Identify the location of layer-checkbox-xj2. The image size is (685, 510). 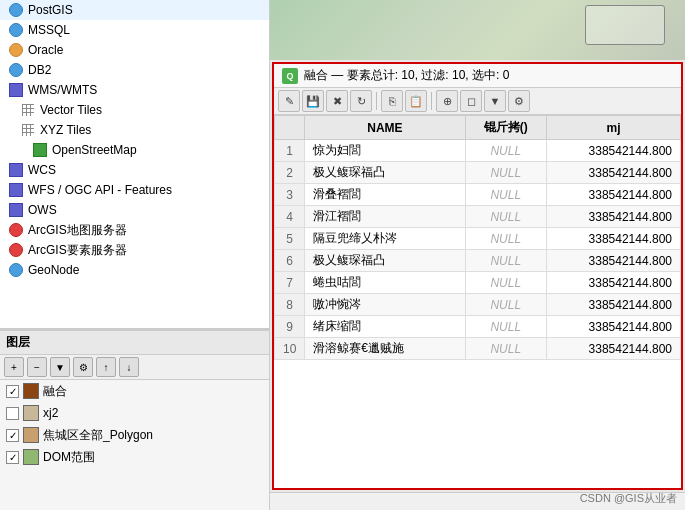
(12, 414).